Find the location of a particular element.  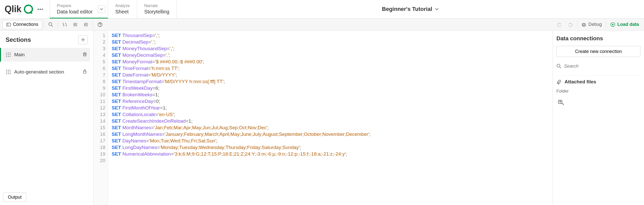

section-label: Auto-generated section is located at coordinates (47, 72).